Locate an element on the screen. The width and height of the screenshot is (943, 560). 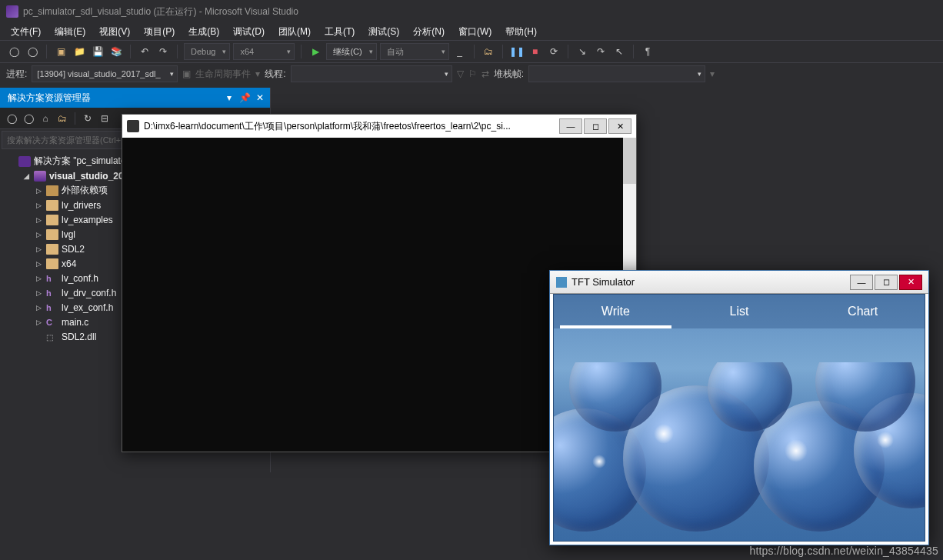
forward-button: ◯ is located at coordinates (32, 52).